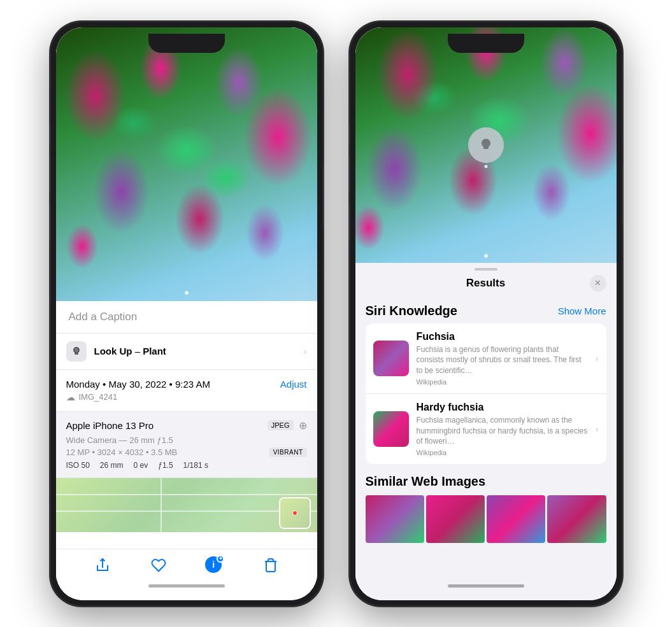 Image resolution: width=672 pixels, height=627 pixels. Describe the element at coordinates (411, 311) in the screenshot. I see `siri-knowledge-title: Siri Knowledge` at that location.